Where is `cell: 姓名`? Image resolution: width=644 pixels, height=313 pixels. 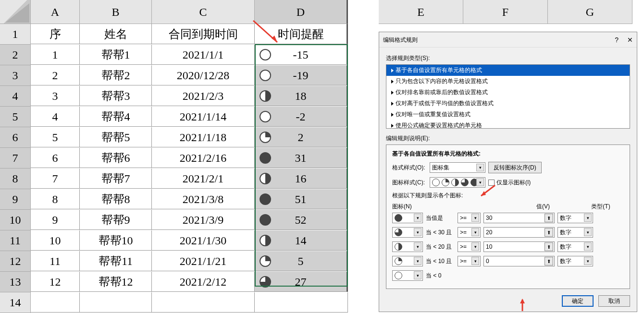 cell: 姓名 is located at coordinates (116, 34).